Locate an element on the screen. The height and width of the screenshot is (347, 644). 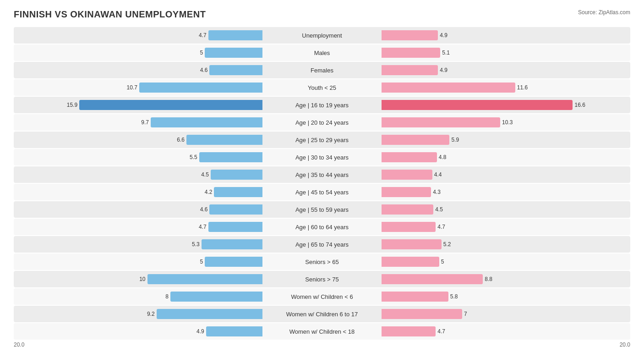
right-section: 4.9 is located at coordinates (506, 35).